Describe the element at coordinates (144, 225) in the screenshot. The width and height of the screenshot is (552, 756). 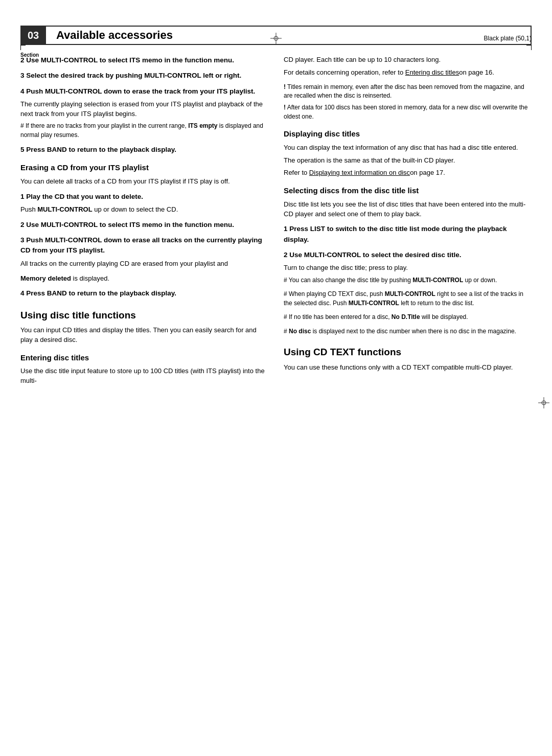
I see `e-step2-heading: 2 Use MULTI-CONTROL to select ITS memo i…` at that location.